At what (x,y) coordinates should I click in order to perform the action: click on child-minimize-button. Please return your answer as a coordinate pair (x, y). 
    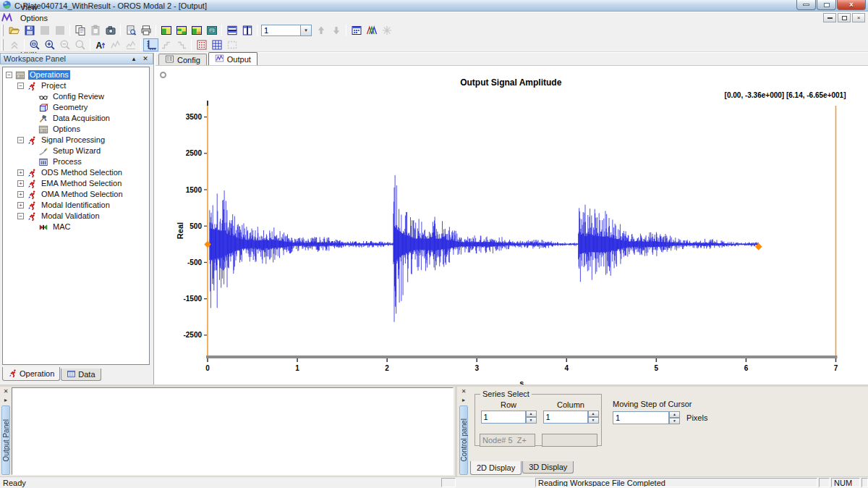
    Looking at the image, I should click on (830, 17).